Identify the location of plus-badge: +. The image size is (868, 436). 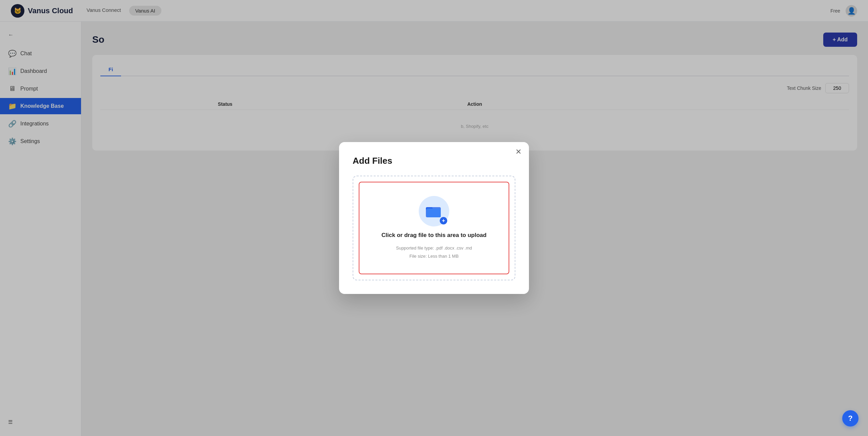
(443, 221).